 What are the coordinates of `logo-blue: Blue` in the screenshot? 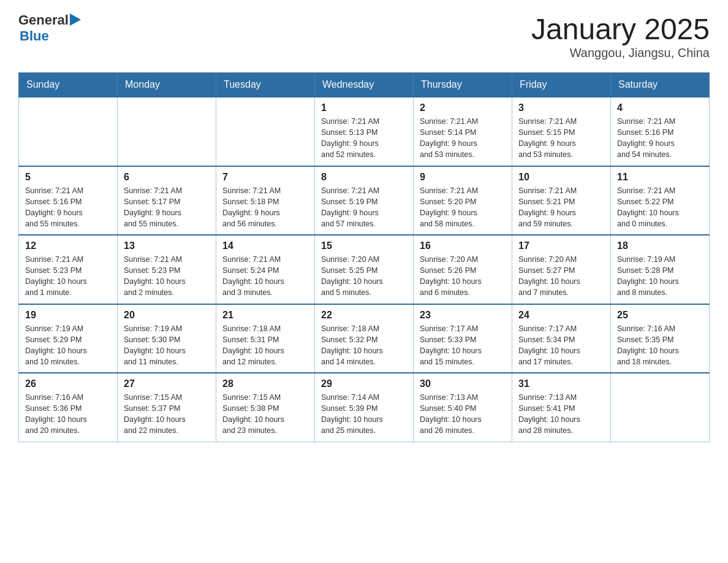 It's located at (50, 36).